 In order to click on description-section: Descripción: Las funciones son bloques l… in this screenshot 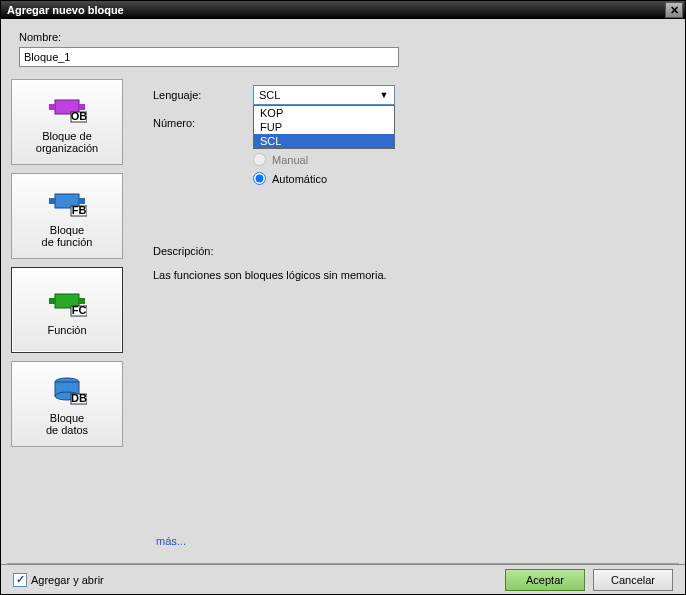, I will do `click(414, 263)`.